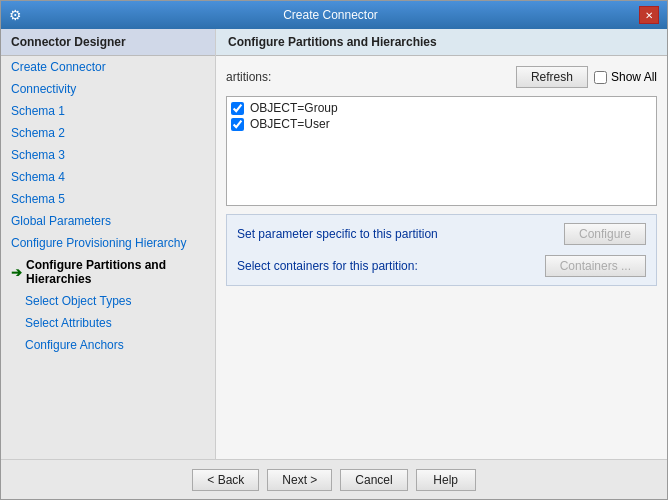 The width and height of the screenshot is (668, 500). What do you see at coordinates (116, 272) in the screenshot?
I see `sidebar-label-configure-partitions: Configure Partitions and Hierarchies` at bounding box center [116, 272].